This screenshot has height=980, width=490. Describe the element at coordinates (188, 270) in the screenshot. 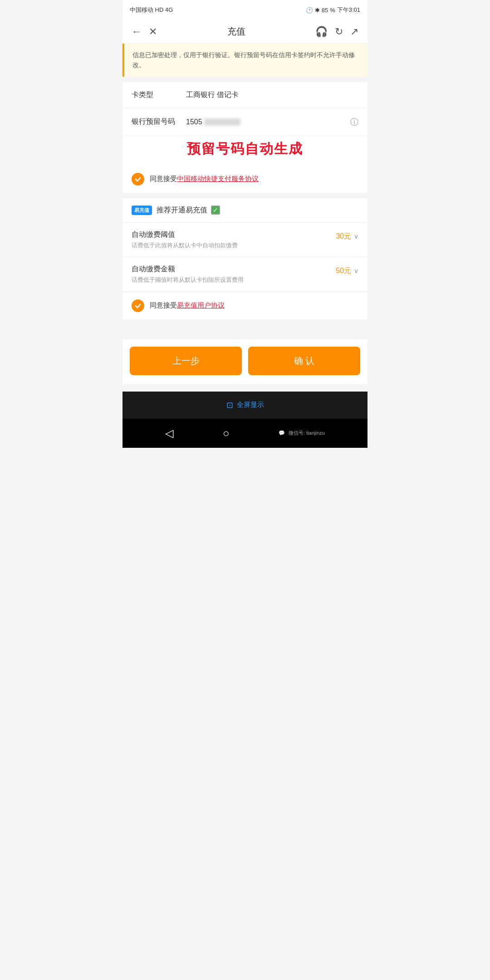

I see `auto-pay-amount-title: 自动缴费金额` at that location.